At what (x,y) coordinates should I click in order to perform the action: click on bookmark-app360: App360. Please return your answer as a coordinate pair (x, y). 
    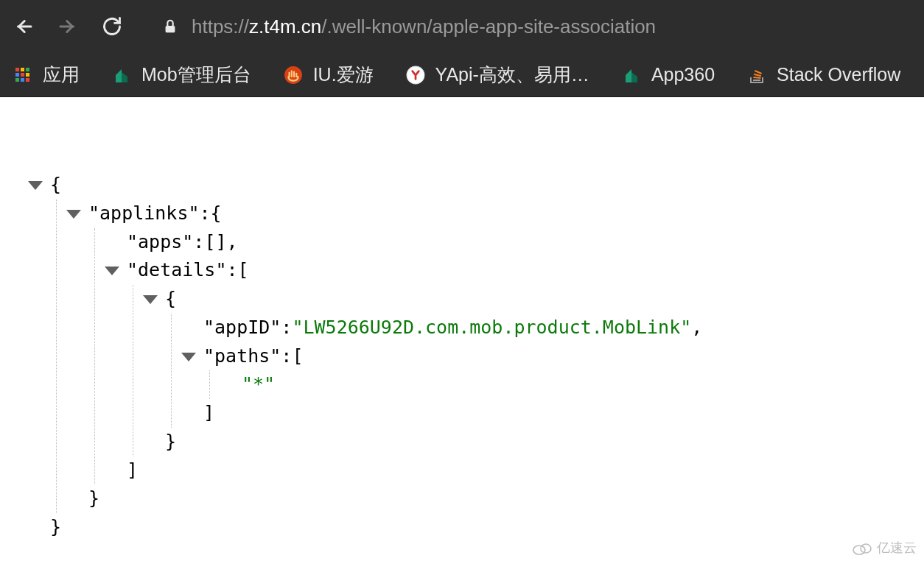
    Looking at the image, I should click on (668, 75).